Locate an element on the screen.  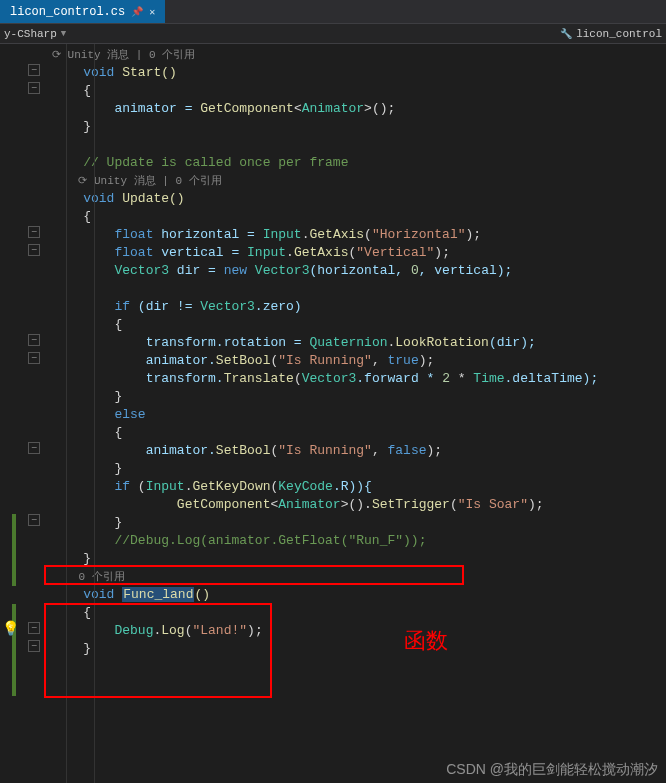
code-line: animator = GetComponent<Animator>(); is located at coordinates (359, 109).